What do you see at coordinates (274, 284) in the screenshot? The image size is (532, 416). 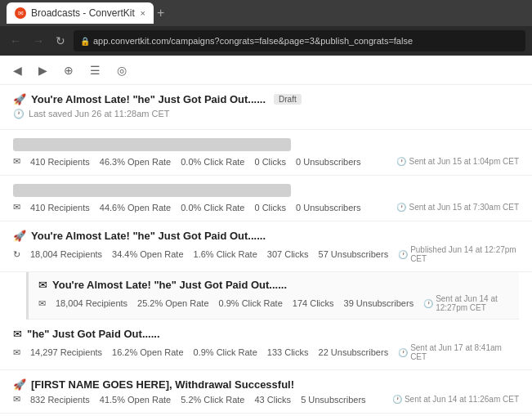 I see `campaign-header: ✉ You're Almost Late! "he" Just Got Paid…` at bounding box center [274, 284].